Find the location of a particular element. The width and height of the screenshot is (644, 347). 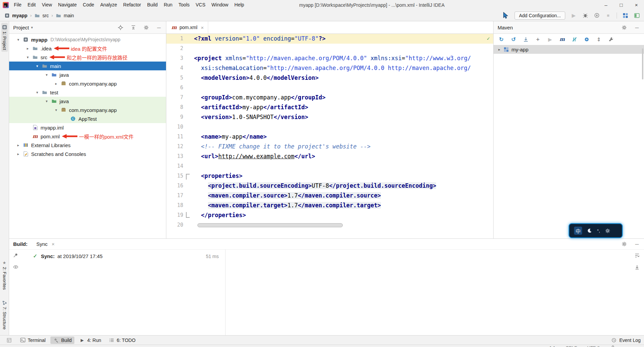

editor-line-5: 5 <modelVersion>4.0.0</modelVersion> is located at coordinates (330, 78).